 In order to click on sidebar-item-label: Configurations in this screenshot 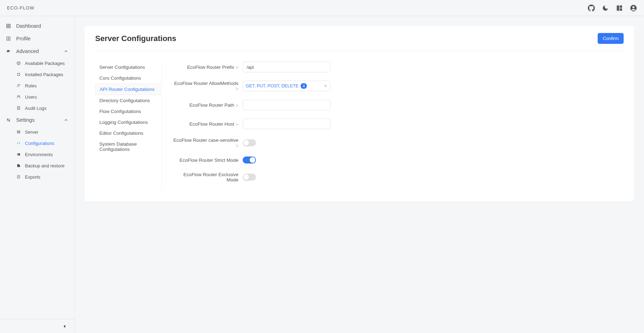, I will do `click(40, 143)`.